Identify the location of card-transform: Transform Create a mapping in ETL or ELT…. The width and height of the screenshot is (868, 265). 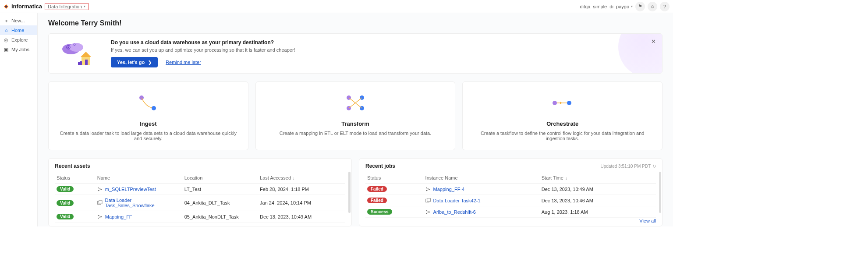
(356, 116).